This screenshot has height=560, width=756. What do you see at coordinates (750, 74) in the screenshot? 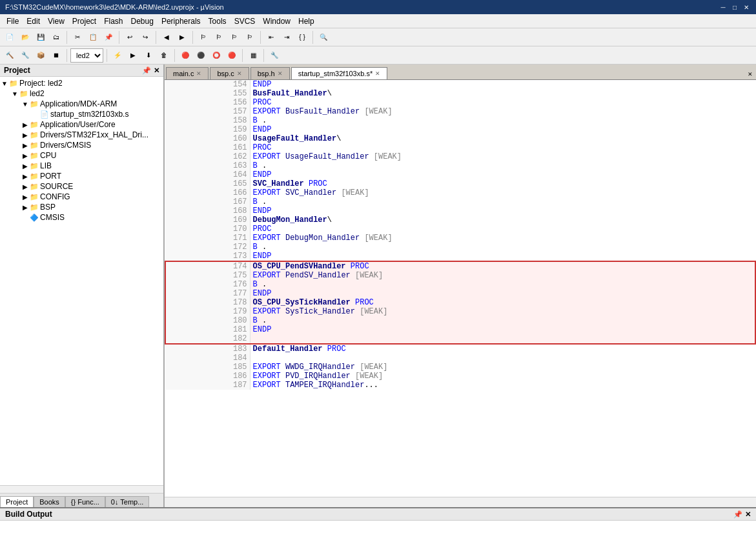
I see `editor-close-icon: ✕` at bounding box center [750, 74].